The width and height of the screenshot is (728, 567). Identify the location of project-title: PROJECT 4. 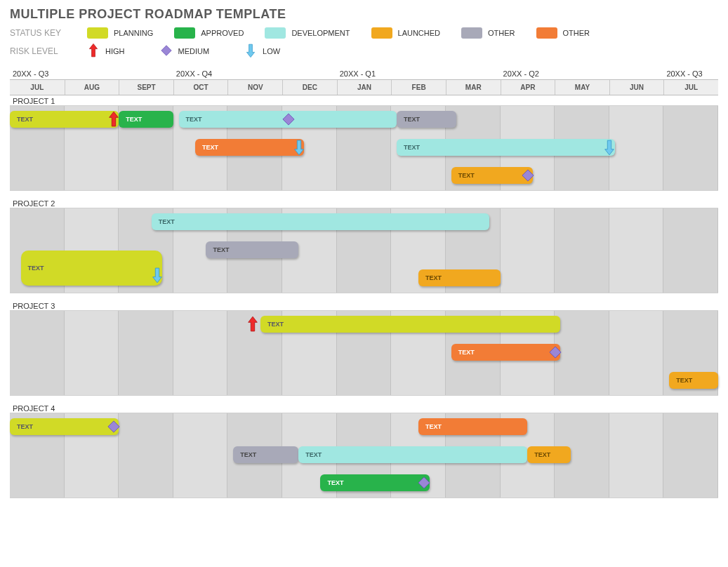
(364, 408).